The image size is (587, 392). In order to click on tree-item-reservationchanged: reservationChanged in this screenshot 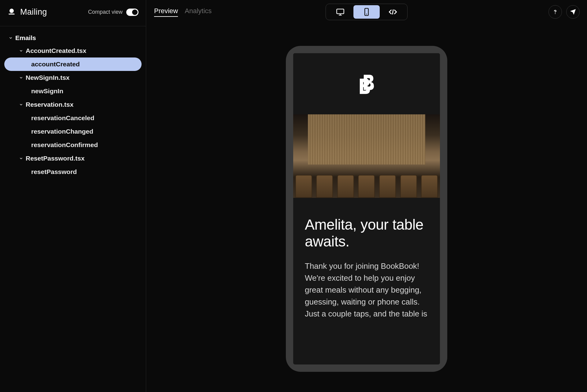, I will do `click(73, 131)`.